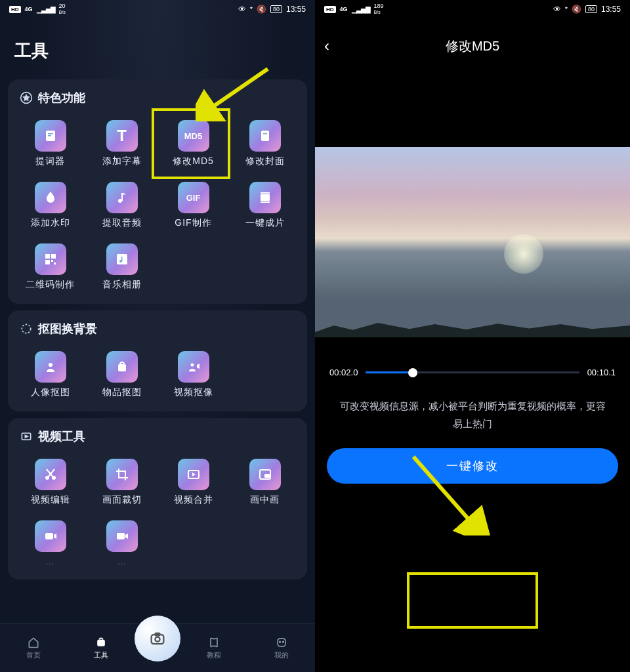 The width and height of the screenshot is (630, 672). Describe the element at coordinates (344, 373) in the screenshot. I see `time-current: 00:02.0` at that location.